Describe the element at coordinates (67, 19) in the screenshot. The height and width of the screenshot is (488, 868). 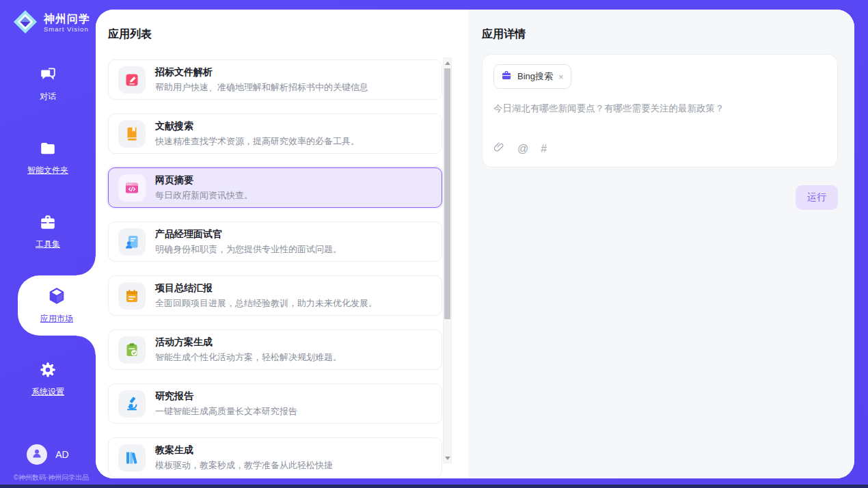
I see `brand-name: 神州问学` at that location.